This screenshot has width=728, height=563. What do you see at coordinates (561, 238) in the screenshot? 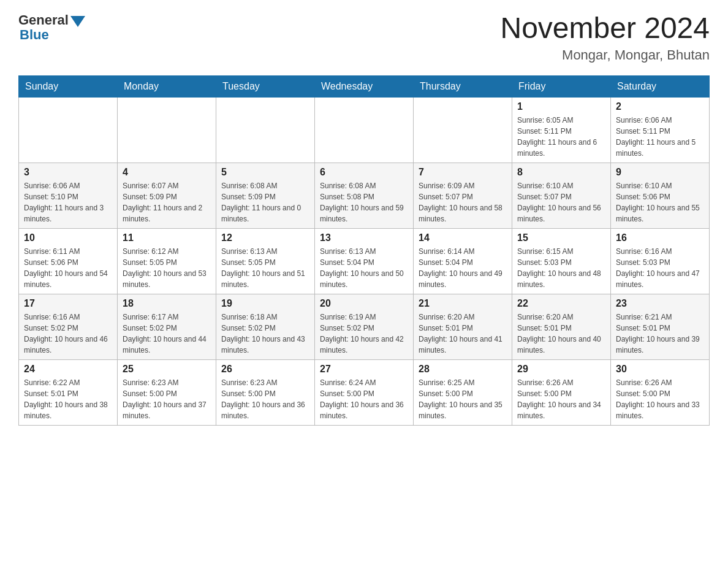
I see `day-number: 15` at bounding box center [561, 238].